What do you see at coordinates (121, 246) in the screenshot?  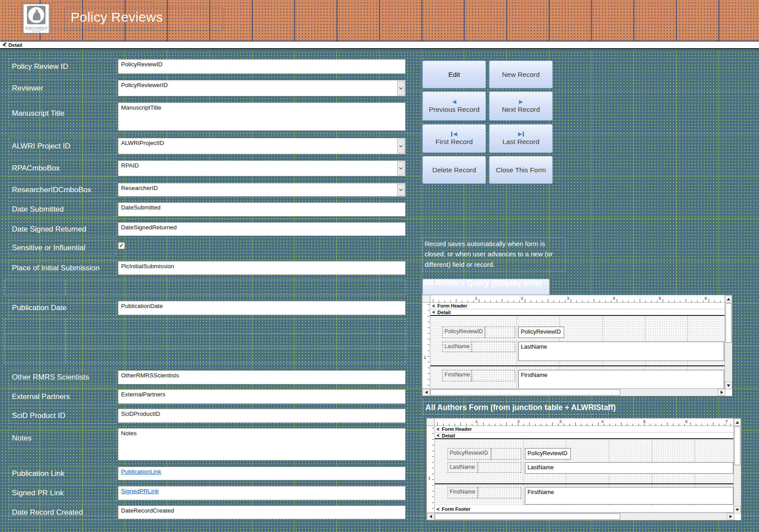 I see `sensitive-checkbox: ✓` at bounding box center [121, 246].